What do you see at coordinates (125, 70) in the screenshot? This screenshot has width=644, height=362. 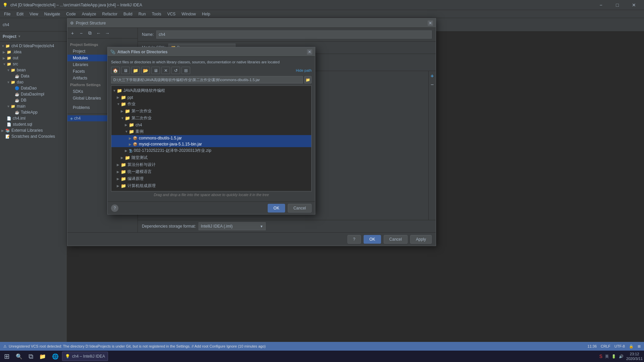 I see `attach-desktop-btn: 🖥` at bounding box center [125, 70].